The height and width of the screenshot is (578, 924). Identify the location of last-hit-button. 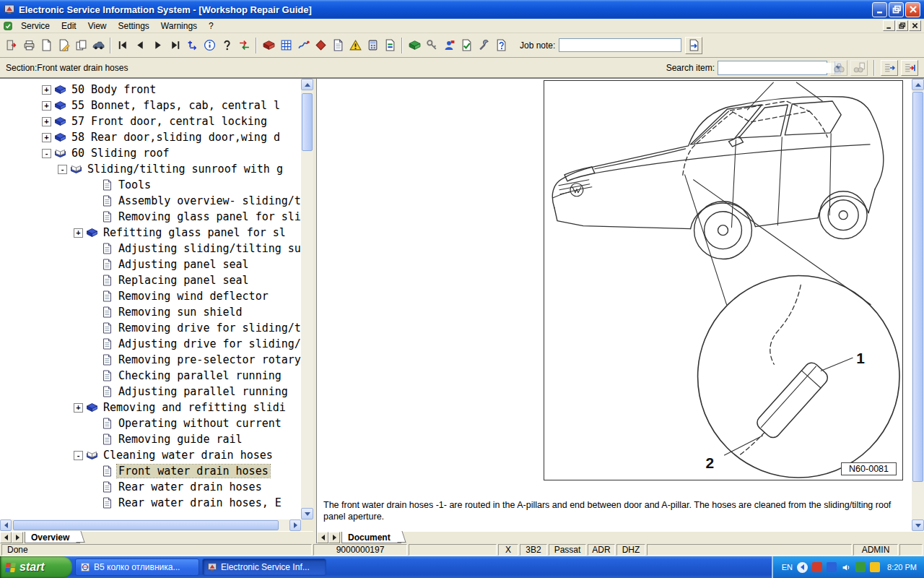
(910, 68).